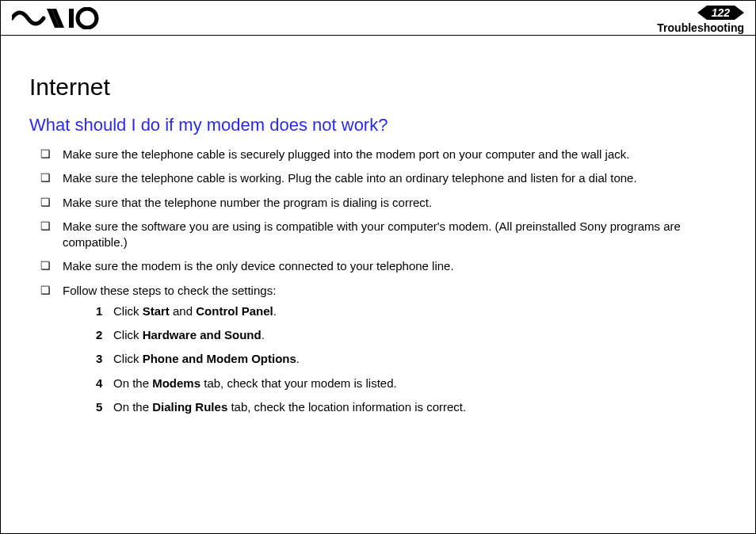  Describe the element at coordinates (170, 290) in the screenshot. I see `list-item-text: Follow these steps to check the settings…` at that location.